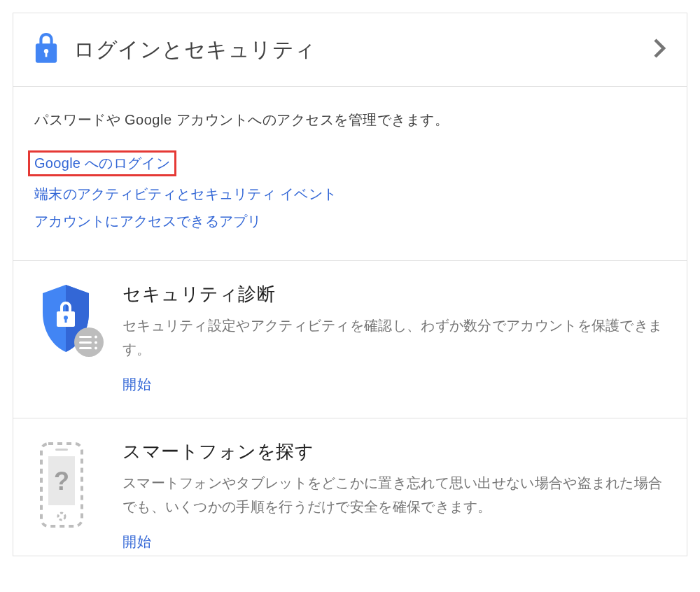  Describe the element at coordinates (350, 120) in the screenshot. I see `card-description: パスワードや Google アカウントへのアクセスを管理できます。` at that location.